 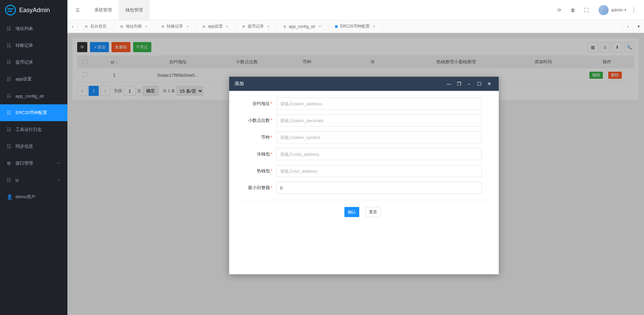 I want to click on minimize-icon: —, so click(x=449, y=84).